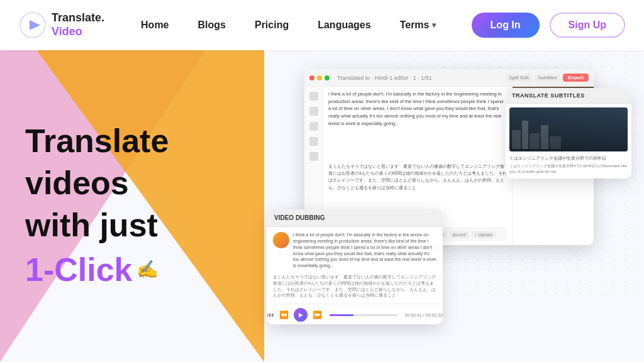 This screenshot has height=362, width=644. Describe the element at coordinates (459, 235) in the screenshot. I see `accent-btn: Accent` at that location.